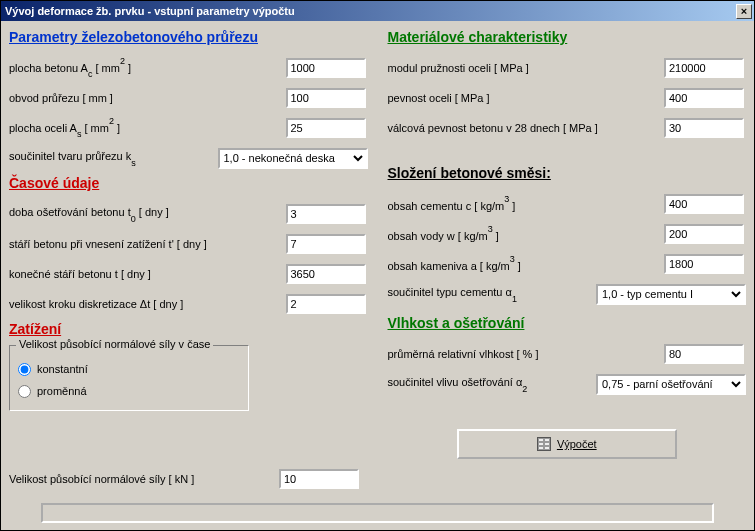  I want to click on shape-coef-select: 1,0 - nekonečná deska, so click(293, 158).